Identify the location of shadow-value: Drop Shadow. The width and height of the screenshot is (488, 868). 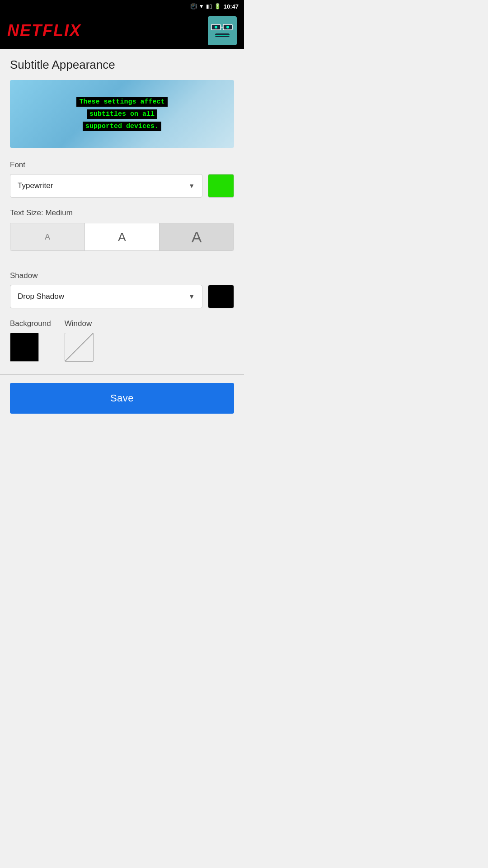
(41, 297).